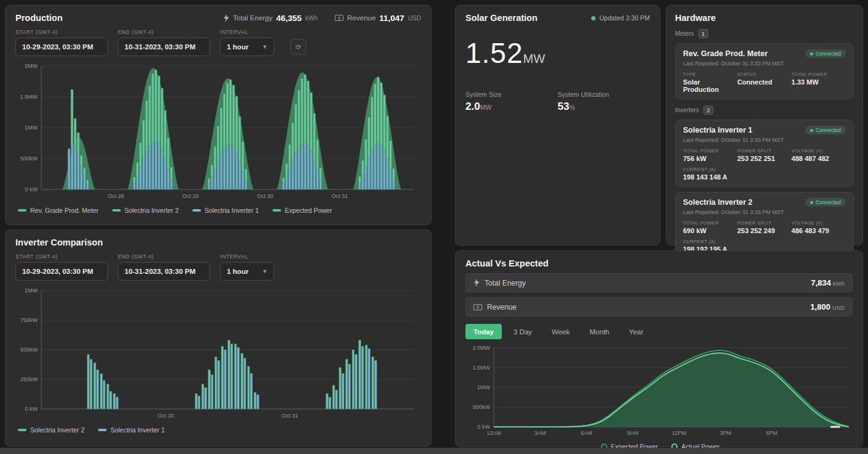  I want to click on inverter-split-field: Power Split 253 252 249, so click(764, 227).